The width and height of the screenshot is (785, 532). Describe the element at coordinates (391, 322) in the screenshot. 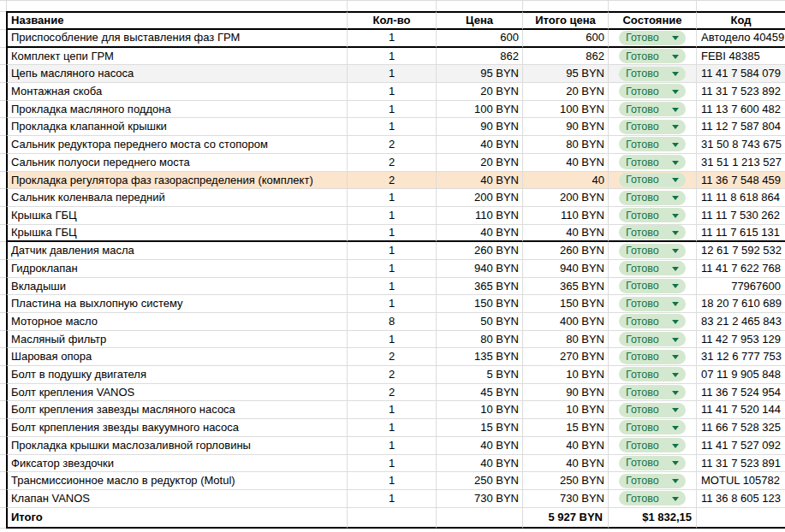

I see `cell-qty: 8` at that location.